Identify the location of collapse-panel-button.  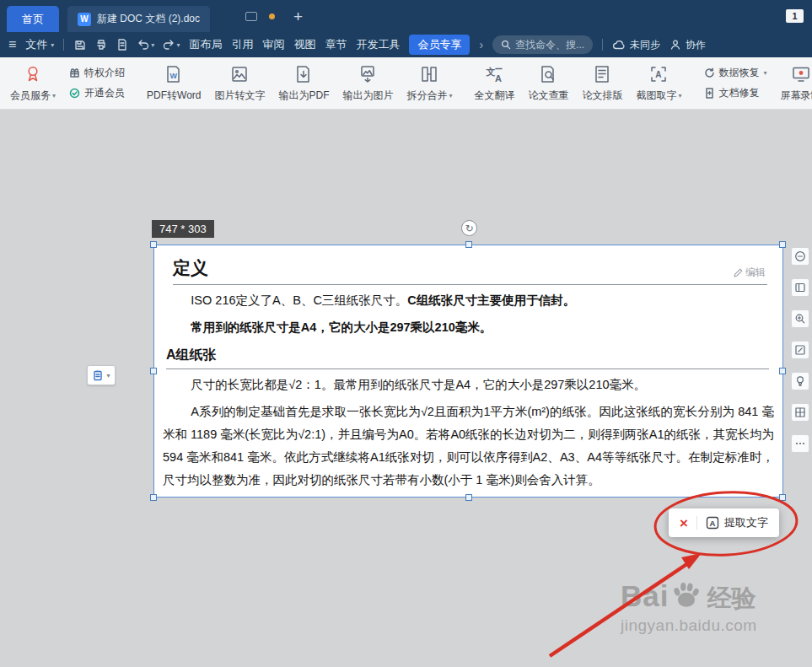
(800, 256).